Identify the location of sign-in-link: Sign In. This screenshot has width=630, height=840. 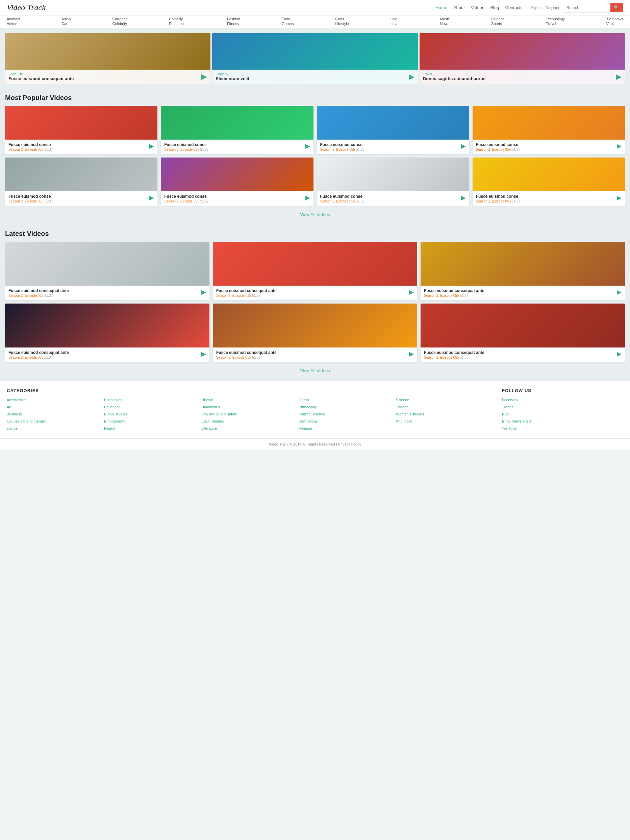
(537, 8).